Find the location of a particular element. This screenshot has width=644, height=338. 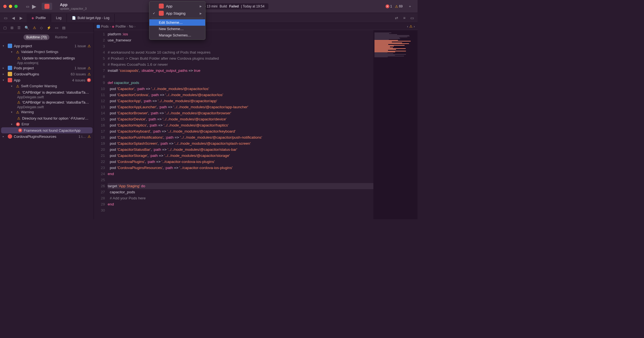

symbol-icon: ☰ is located at coordinates (19, 28).